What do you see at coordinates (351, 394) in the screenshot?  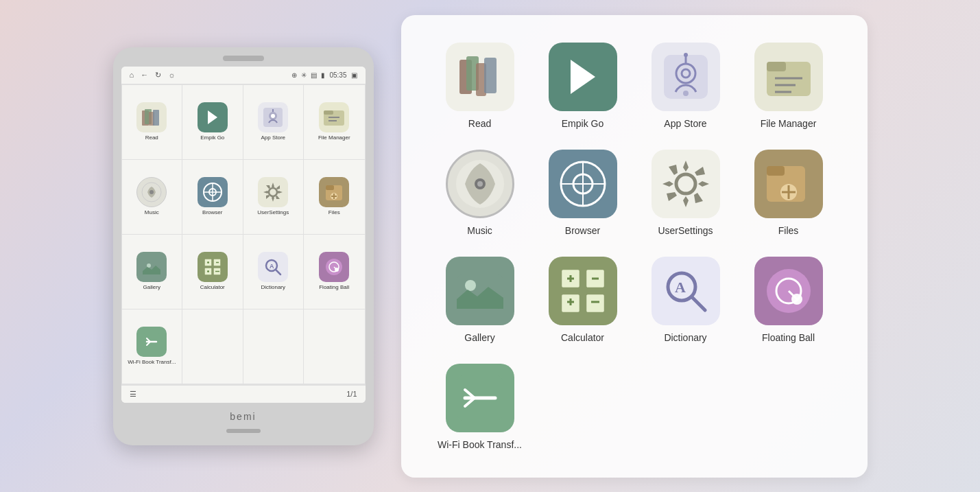 I see `page-indicator: 1/1` at bounding box center [351, 394].